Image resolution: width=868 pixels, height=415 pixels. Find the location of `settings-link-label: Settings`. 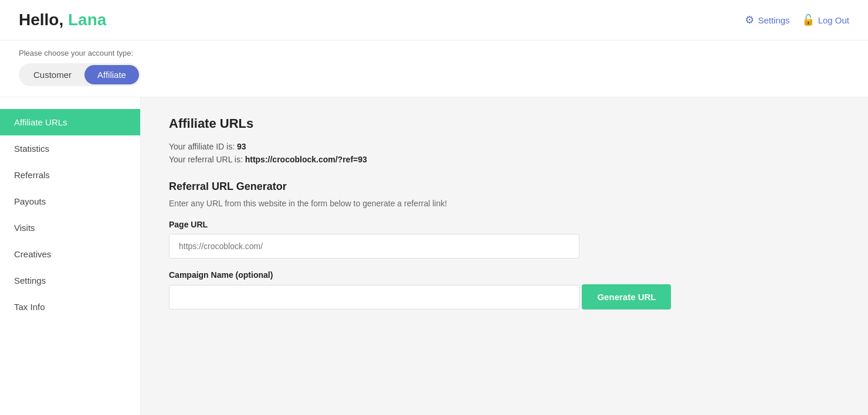

settings-link-label: Settings is located at coordinates (774, 20).